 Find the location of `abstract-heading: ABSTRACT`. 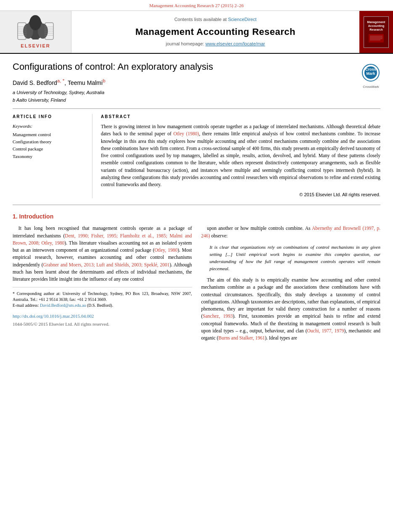

abstract-heading: ABSTRACT is located at coordinates (240, 117).